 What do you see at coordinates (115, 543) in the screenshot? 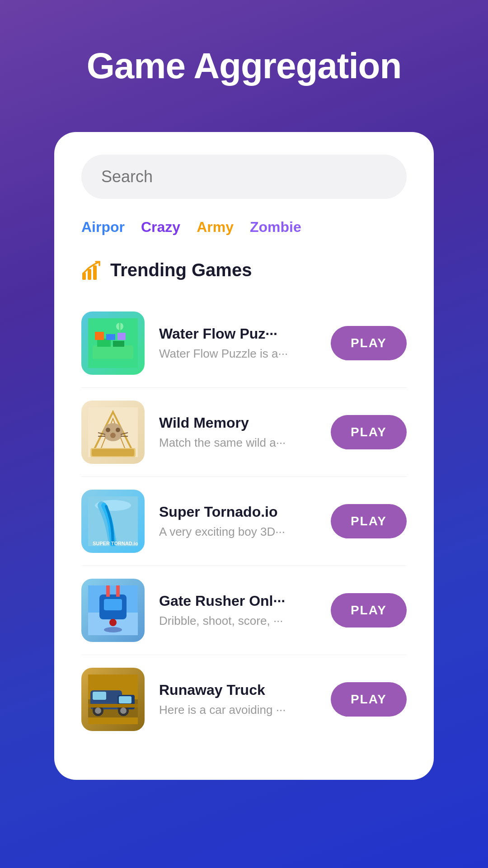
I see `svg-text: SUPER TORNAD.io` at bounding box center [115, 543].